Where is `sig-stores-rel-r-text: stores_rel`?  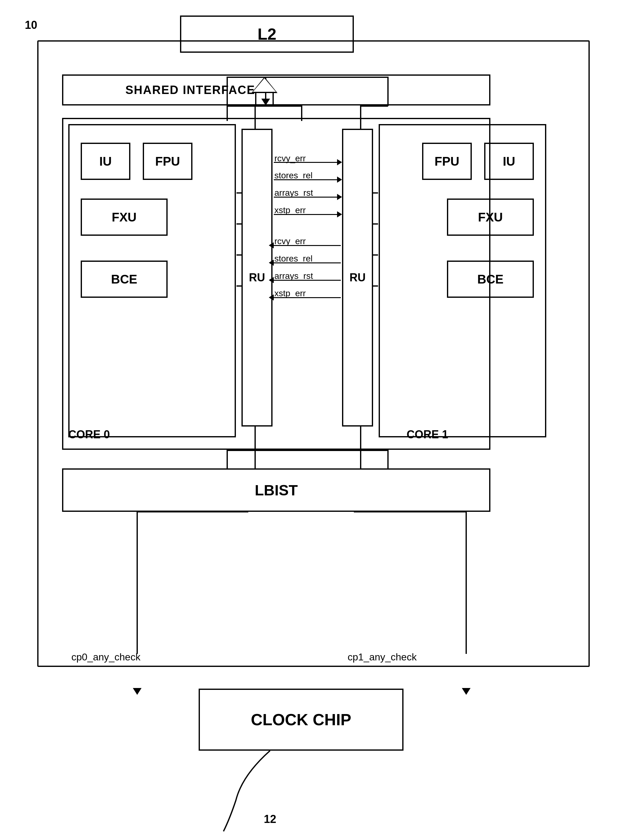 sig-stores-rel-r-text: stores_rel is located at coordinates (293, 175).